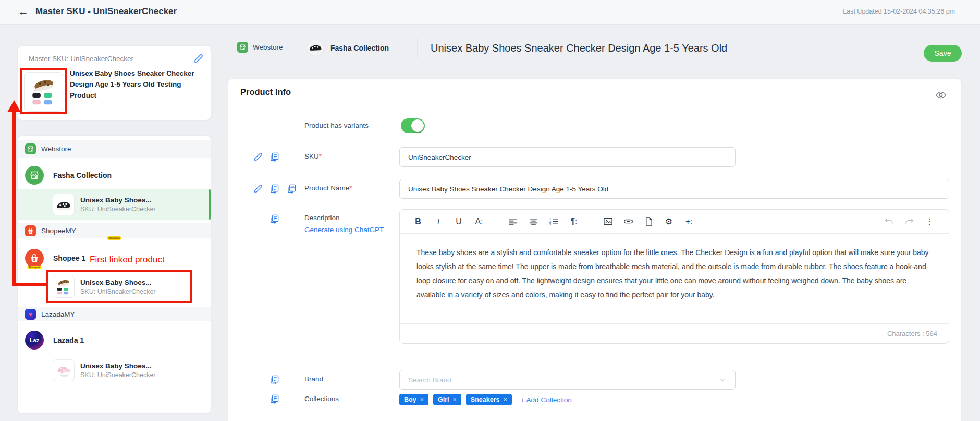  Describe the element at coordinates (909, 221) in the screenshot. I see `redo-icon` at that location.